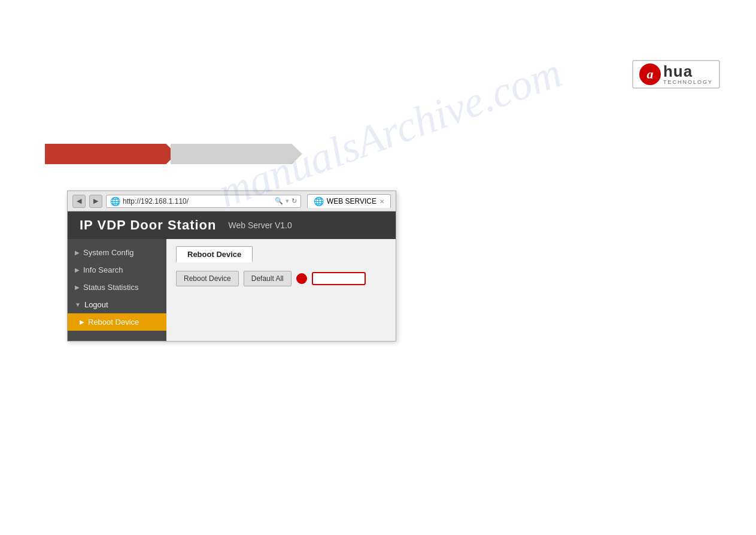  What do you see at coordinates (207, 279) in the screenshot?
I see `reboot-device-button: Reboot Device` at bounding box center [207, 279].